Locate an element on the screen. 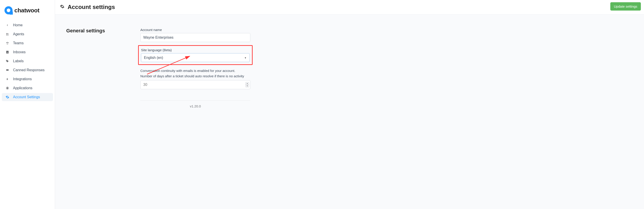  sidebar-item-agents: Agents is located at coordinates (28, 34).